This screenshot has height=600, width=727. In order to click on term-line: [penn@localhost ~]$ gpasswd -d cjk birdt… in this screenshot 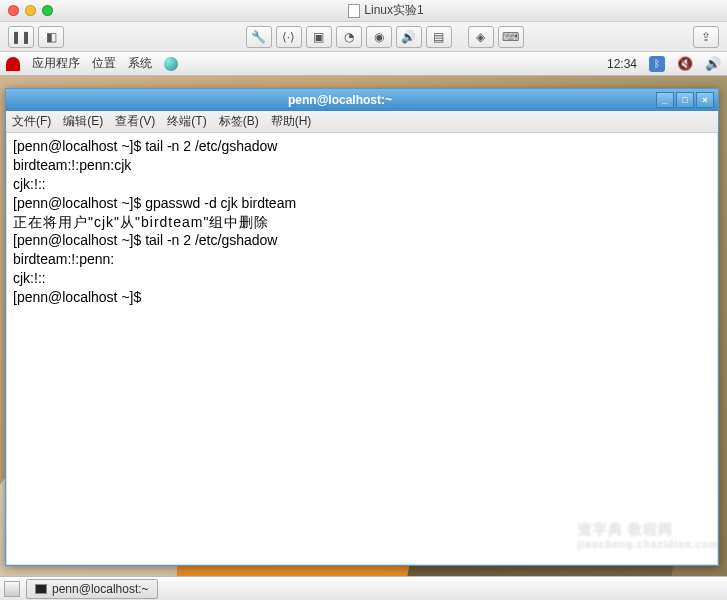, I will do `click(154, 203)`.